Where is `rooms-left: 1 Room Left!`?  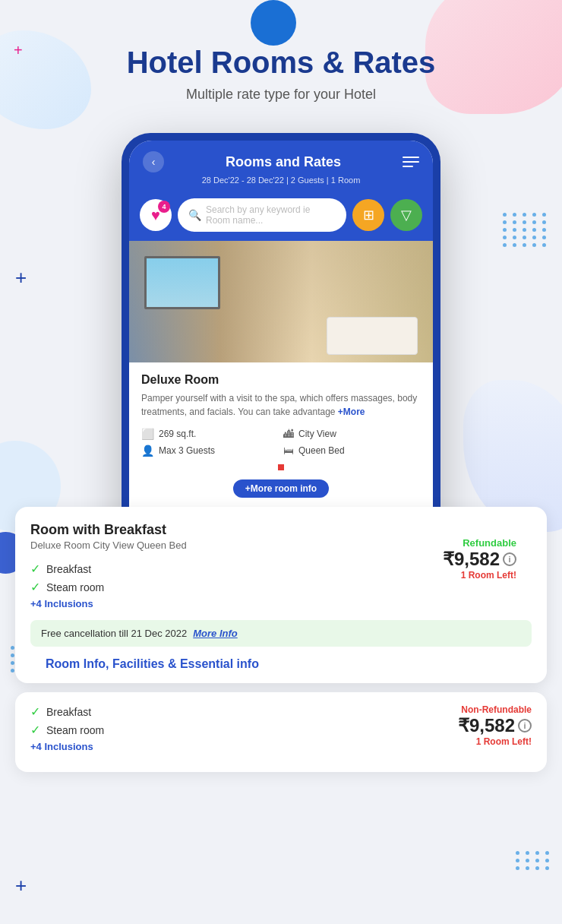
rooms-left: 1 Room Left! is located at coordinates (480, 575).